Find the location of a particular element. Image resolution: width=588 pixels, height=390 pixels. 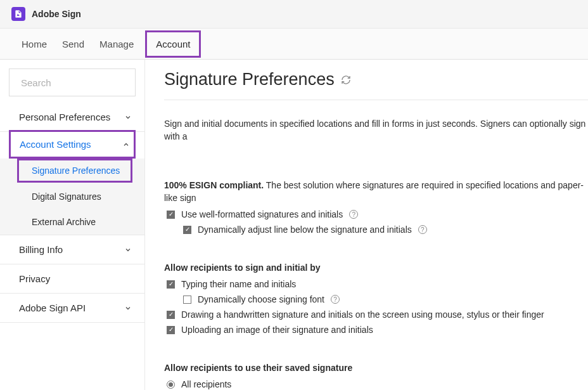

sidebar-item-label: Account Settings is located at coordinates (56, 145).